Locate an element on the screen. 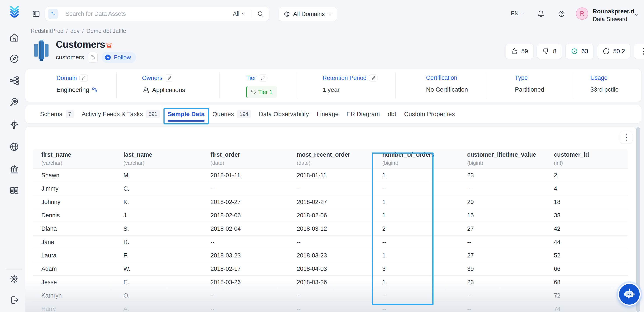  retention-label-row: Retention Period is located at coordinates (350, 78).